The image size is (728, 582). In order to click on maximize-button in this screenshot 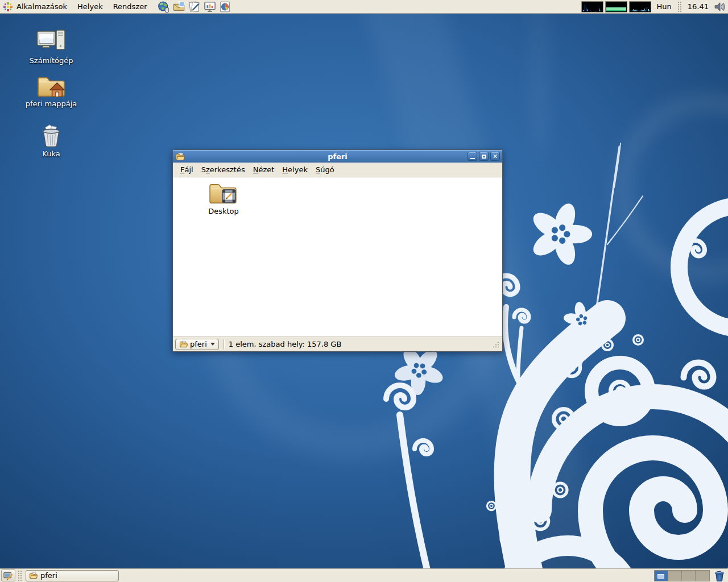, I will do `click(483, 156)`.